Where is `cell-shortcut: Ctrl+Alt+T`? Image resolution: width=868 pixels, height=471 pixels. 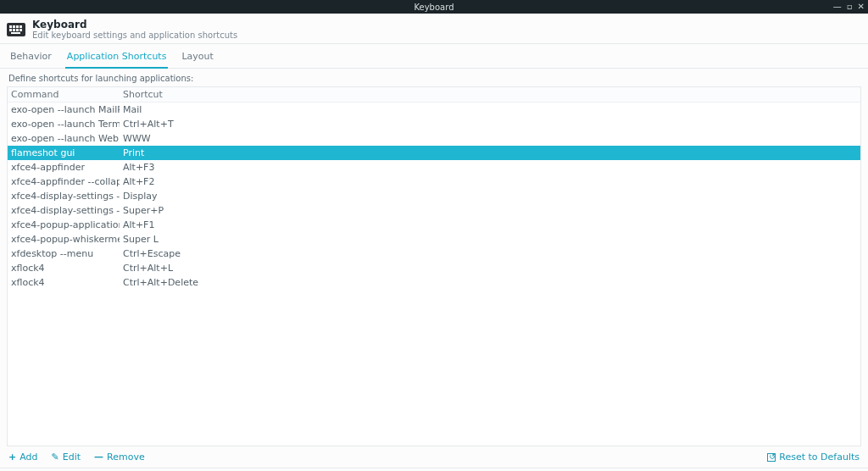
cell-shortcut: Ctrl+Alt+T is located at coordinates (490, 124).